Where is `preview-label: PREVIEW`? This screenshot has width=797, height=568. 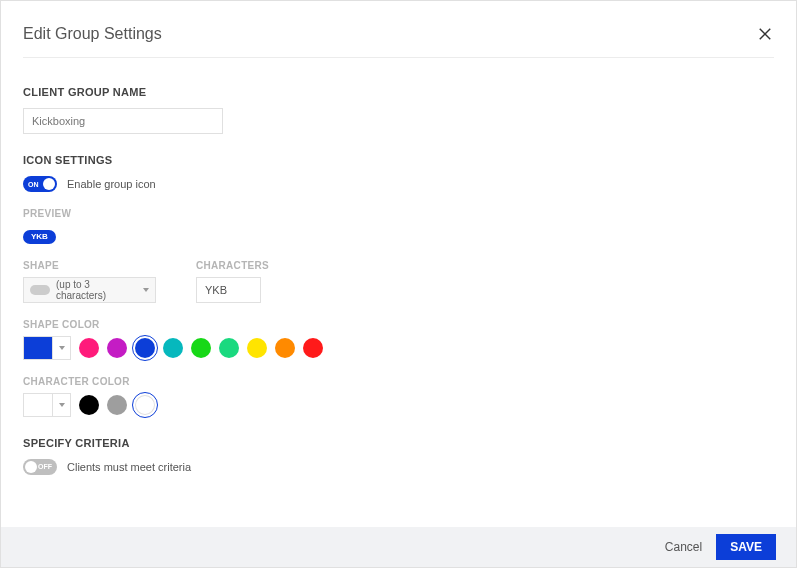 preview-label: PREVIEW is located at coordinates (398, 214).